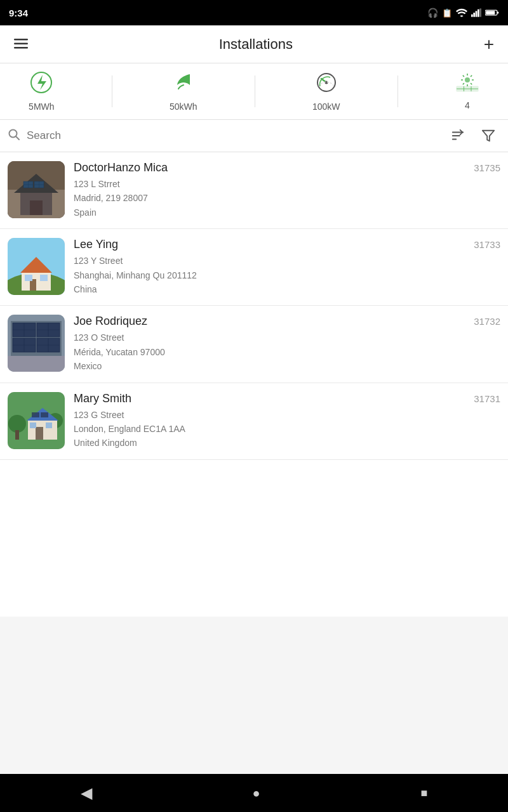 The height and width of the screenshot is (812, 508). Describe the element at coordinates (21, 44) in the screenshot. I see `menu-button` at that location.